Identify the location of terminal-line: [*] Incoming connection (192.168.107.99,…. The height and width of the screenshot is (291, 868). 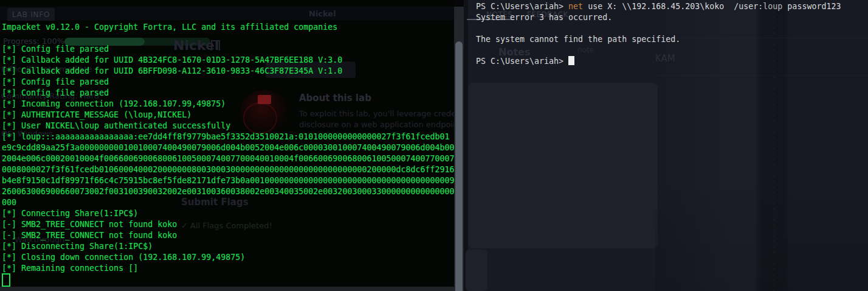
(228, 104).